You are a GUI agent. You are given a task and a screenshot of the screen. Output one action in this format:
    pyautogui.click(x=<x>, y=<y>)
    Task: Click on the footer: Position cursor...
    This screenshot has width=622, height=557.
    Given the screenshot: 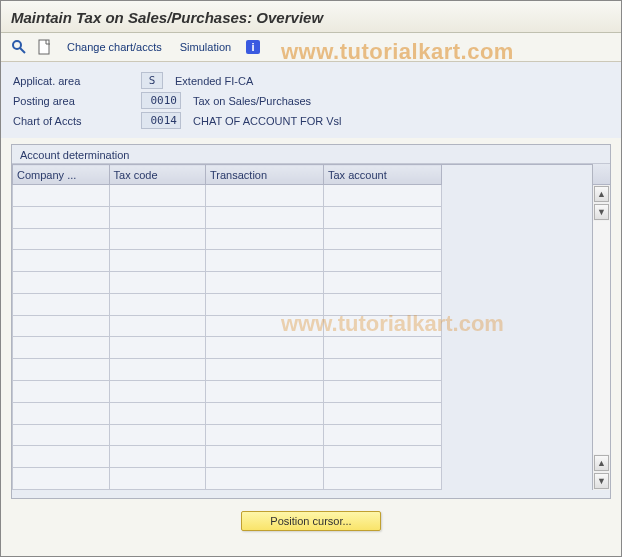 What is the action you would take?
    pyautogui.click(x=311, y=520)
    